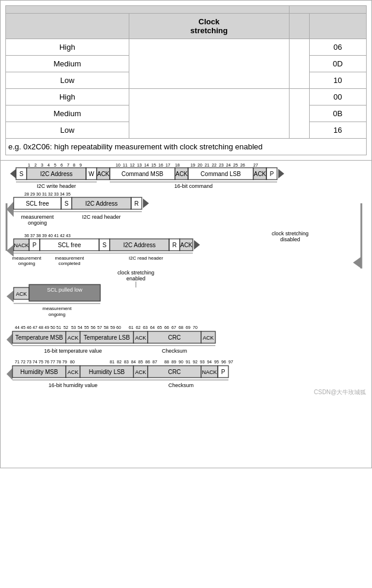  What do you see at coordinates (221, 165) in the screenshot?
I see `svg-text: 23` at bounding box center [221, 165].